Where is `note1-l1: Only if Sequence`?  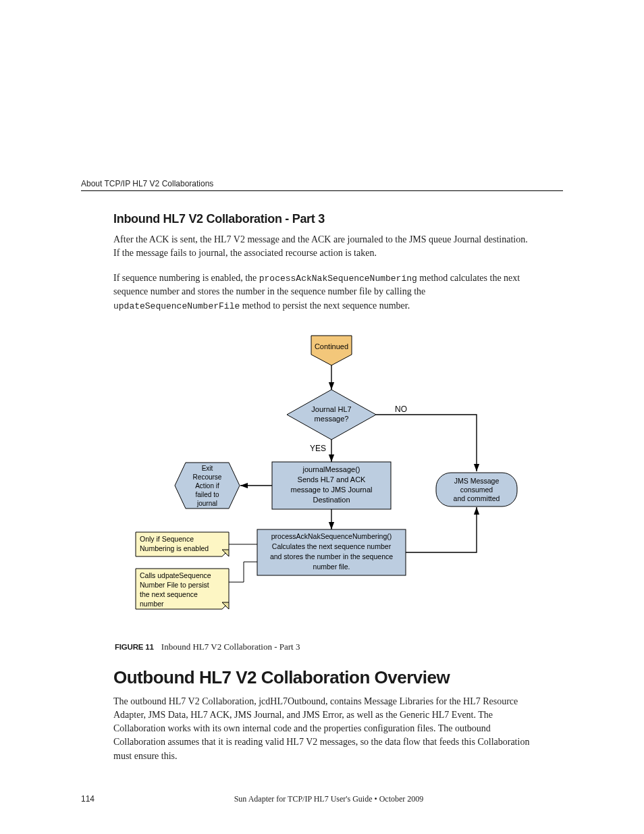 note1-l1: Only if Sequence is located at coordinates (167, 539).